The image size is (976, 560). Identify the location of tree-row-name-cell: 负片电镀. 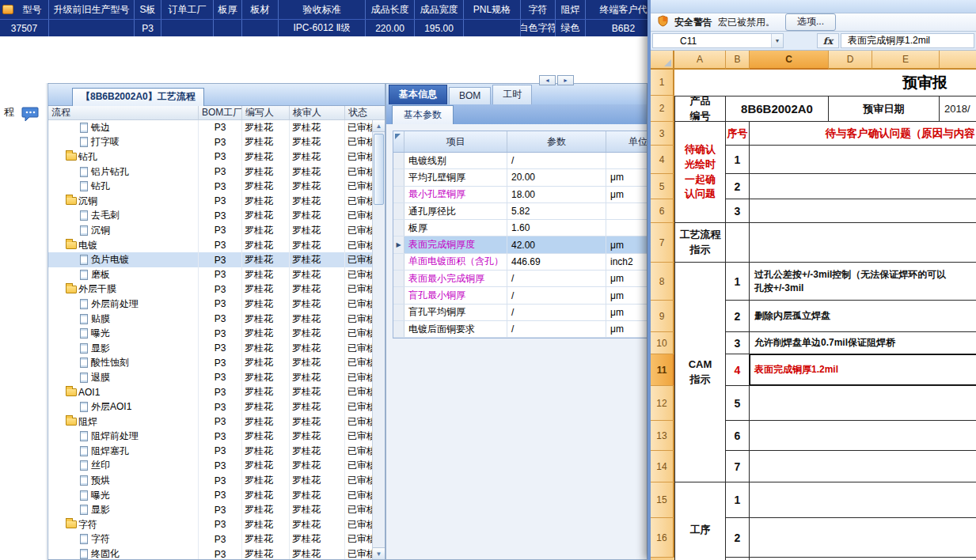
(123, 259).